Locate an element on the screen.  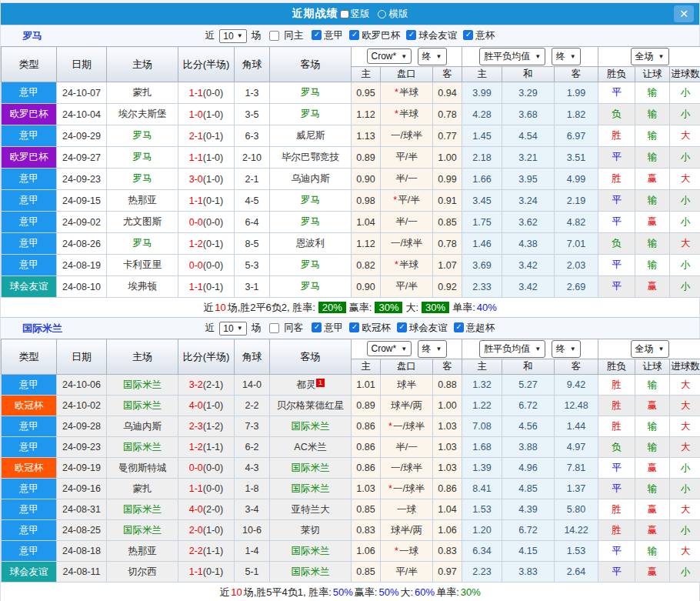
same-venue-label: 同客 is located at coordinates (294, 328).